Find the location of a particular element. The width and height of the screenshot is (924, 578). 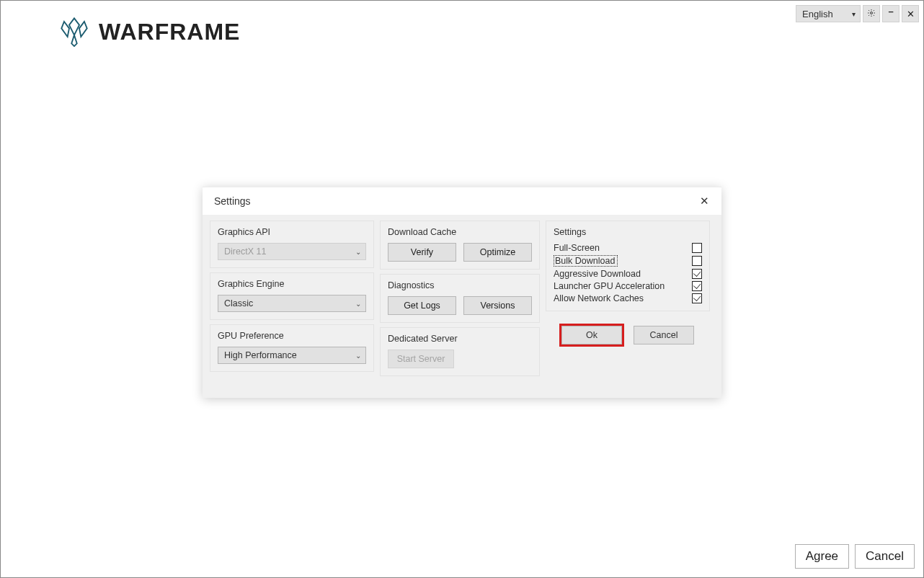

diagnostics-panel: Diagnostics Get Logs Versions is located at coordinates (460, 298).